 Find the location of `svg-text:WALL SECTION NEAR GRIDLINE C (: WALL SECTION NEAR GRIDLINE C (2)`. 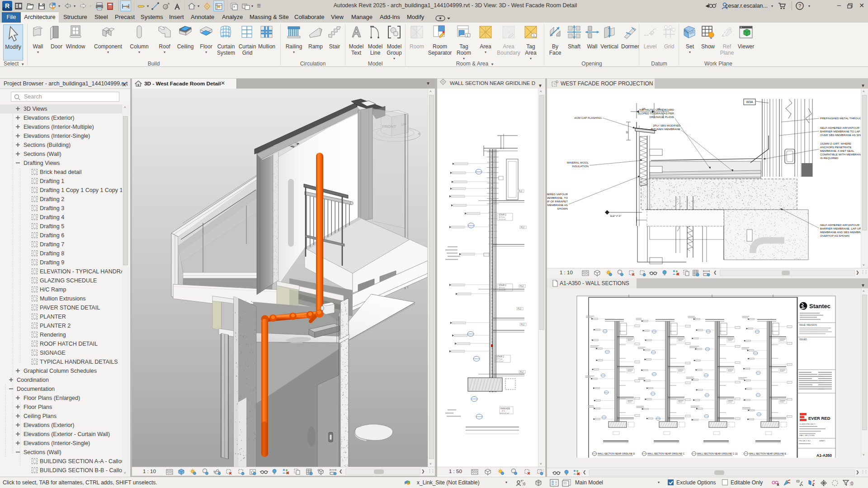

svg-text:WALL SECTION NEAR GRIDLINE C (: WALL SECTION NEAR GRIDLINE C (2) is located at coordinates (717, 454).